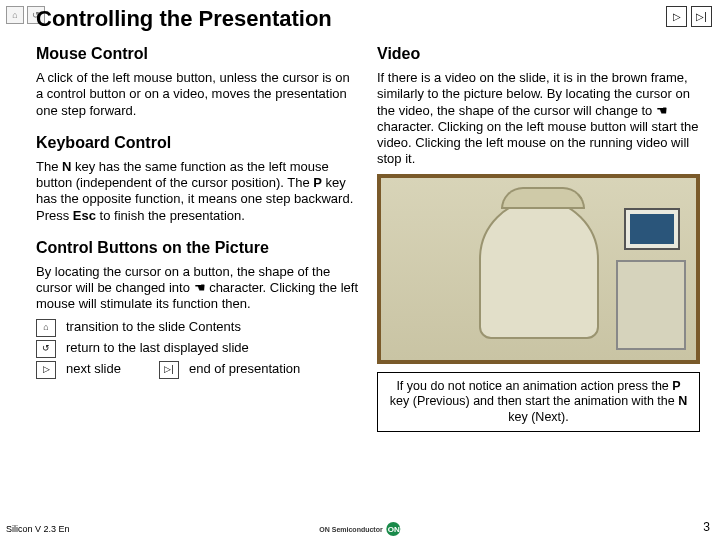 This screenshot has height=540, width=720. I want to click on mouse-control-text: A click of the left mouse button, unless…, so click(198, 94).